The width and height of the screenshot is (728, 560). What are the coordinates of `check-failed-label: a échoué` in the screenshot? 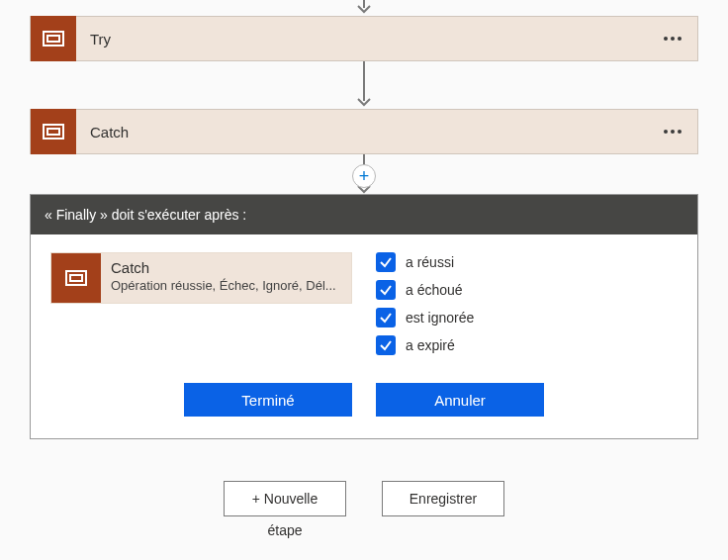 It's located at (434, 290).